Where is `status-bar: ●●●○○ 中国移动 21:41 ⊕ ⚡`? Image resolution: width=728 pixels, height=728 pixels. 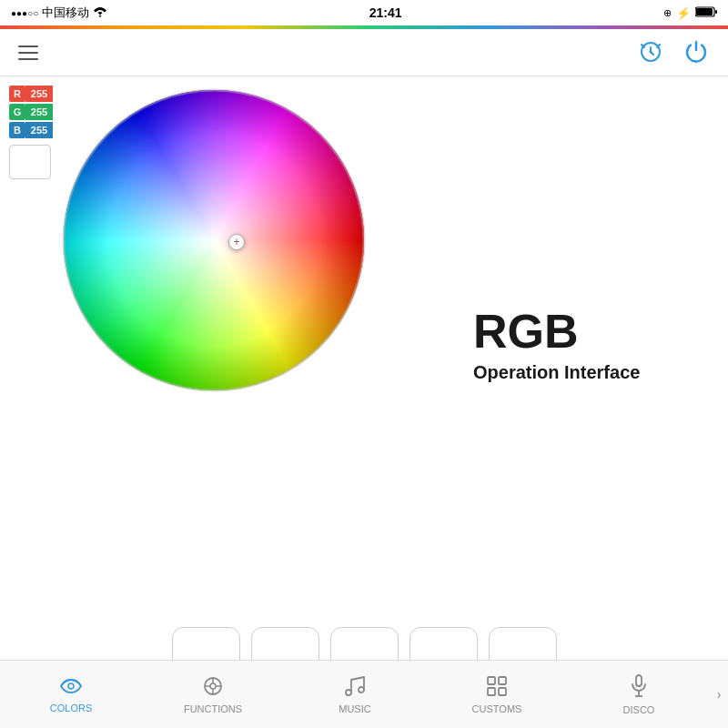
status-bar: ●●●○○ 中国移动 21:41 ⊕ ⚡ is located at coordinates (364, 13).